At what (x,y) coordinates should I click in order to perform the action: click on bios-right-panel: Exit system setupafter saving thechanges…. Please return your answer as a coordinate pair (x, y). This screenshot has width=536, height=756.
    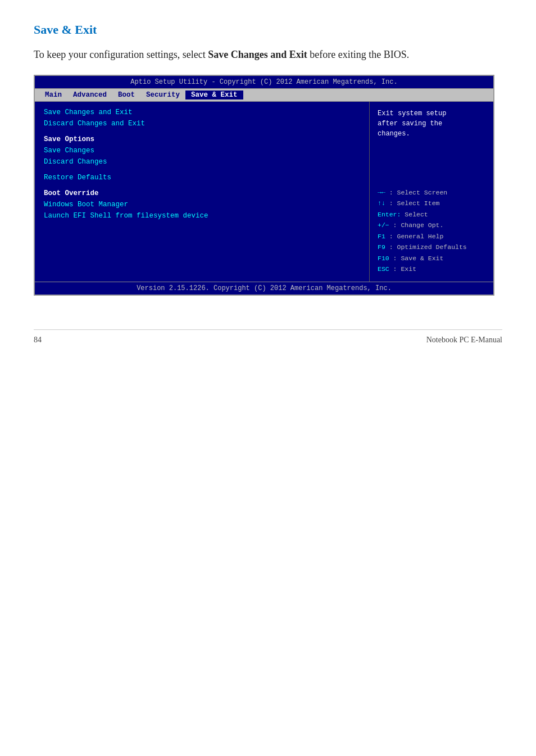
    Looking at the image, I should click on (431, 192).